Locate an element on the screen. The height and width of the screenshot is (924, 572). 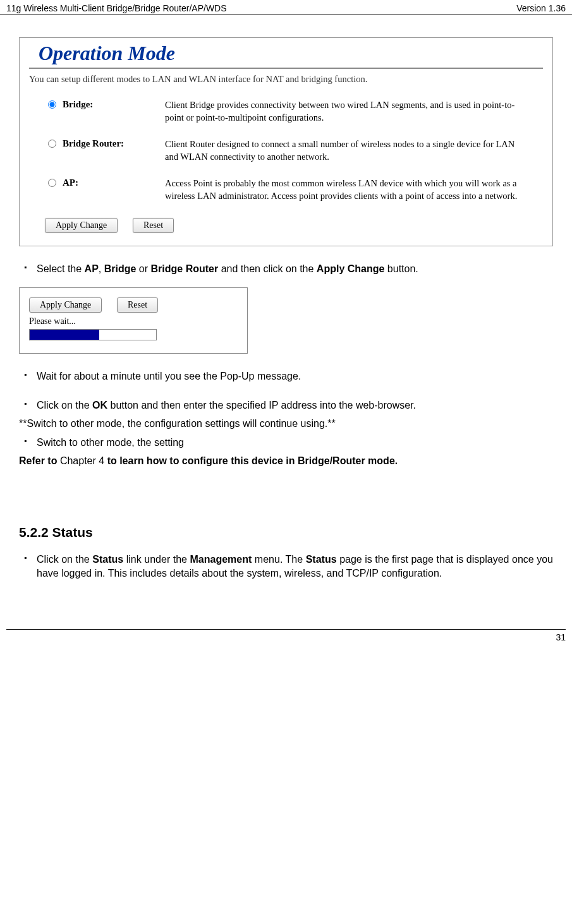
bold-refer-2: to learn how to configure this device in… is located at coordinates (253, 461).